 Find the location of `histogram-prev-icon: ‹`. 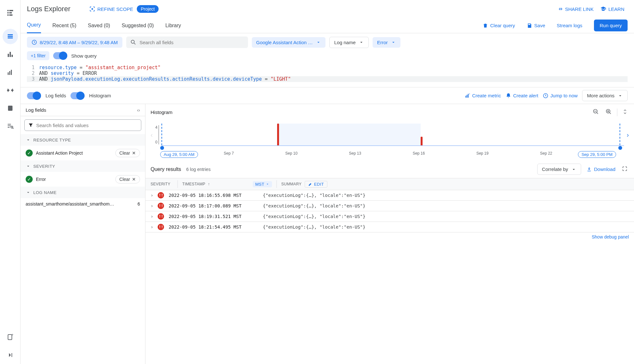

histogram-prev-icon: ‹ is located at coordinates (152, 135).